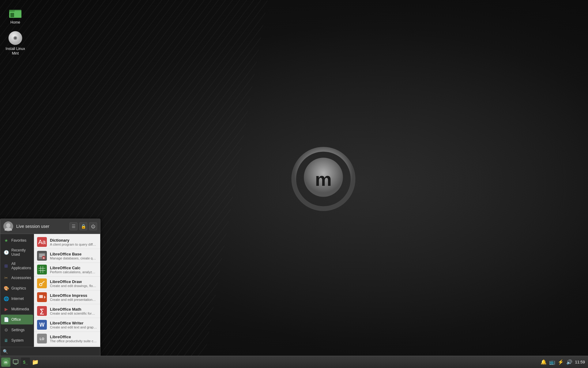  What do you see at coordinates (6, 309) in the screenshot?
I see `multimedia-icon: ▶` at bounding box center [6, 309].